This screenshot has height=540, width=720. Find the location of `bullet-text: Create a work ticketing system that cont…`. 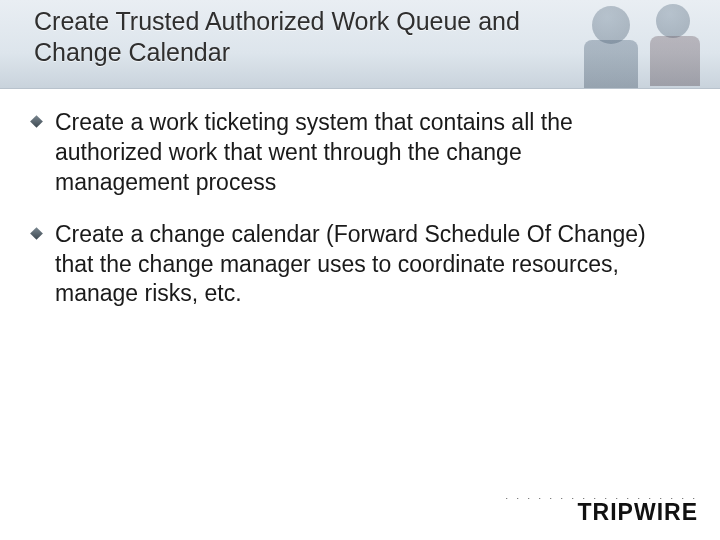

bullet-text: Create a work ticketing system that cont… is located at coordinates (358, 153).